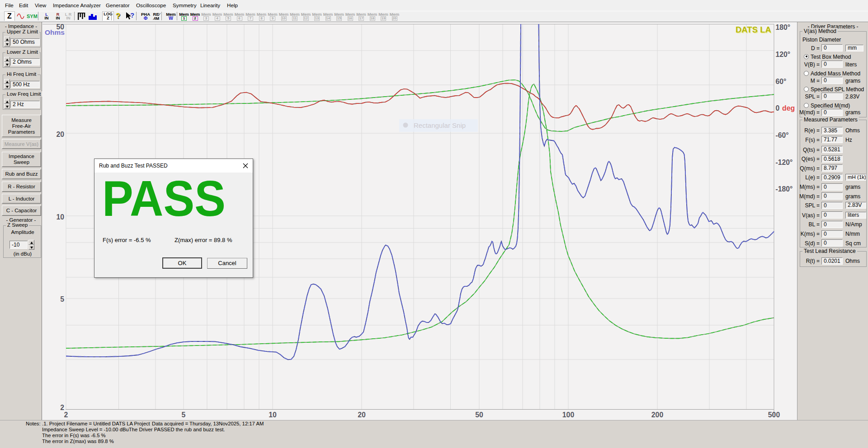 This screenshot has width=868, height=448. What do you see at coordinates (784, 163) in the screenshot?
I see `svg-text: -120°` at bounding box center [784, 163].